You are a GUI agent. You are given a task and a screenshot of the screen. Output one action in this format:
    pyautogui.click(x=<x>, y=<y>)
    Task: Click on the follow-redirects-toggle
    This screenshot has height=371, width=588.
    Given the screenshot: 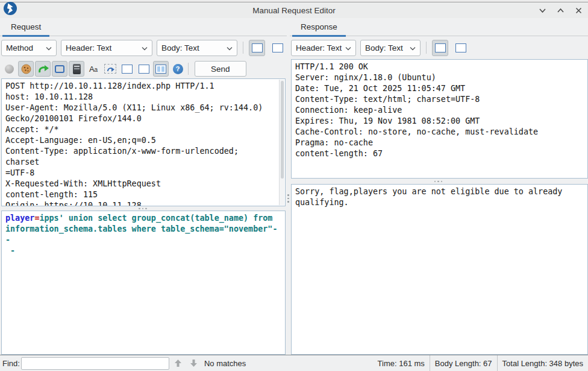 What is the action you would take?
    pyautogui.click(x=43, y=69)
    